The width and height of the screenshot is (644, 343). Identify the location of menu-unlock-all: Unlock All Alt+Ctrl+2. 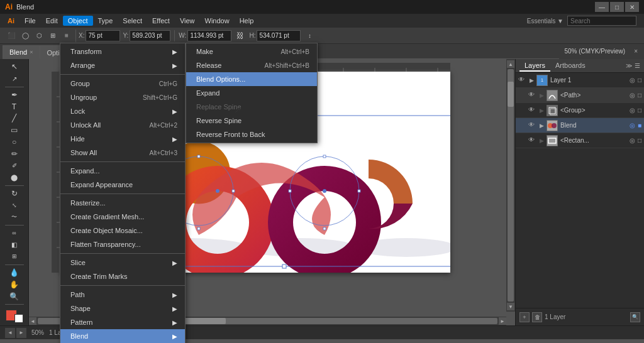
(123, 125).